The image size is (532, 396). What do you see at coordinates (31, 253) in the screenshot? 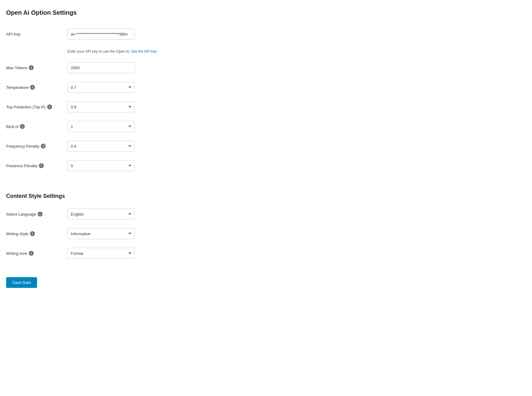
I see `writing-tone-info-icon: i` at bounding box center [31, 253].